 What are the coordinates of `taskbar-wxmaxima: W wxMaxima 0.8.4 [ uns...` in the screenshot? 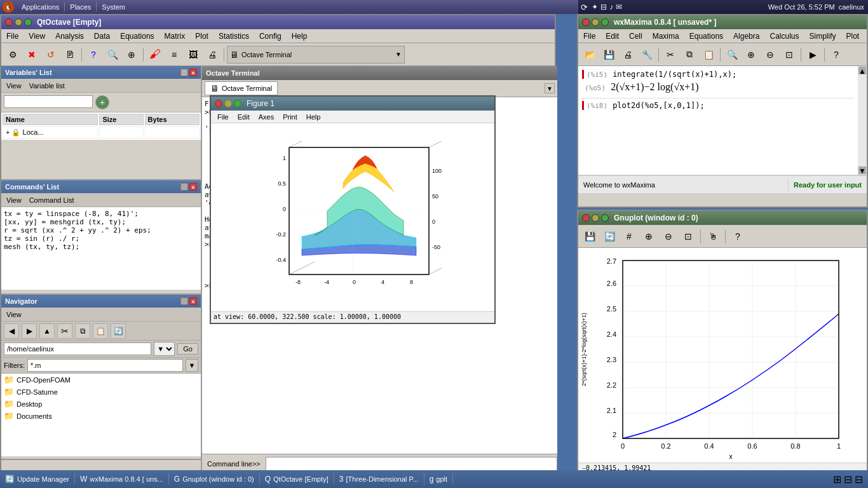 It's located at (122, 479).